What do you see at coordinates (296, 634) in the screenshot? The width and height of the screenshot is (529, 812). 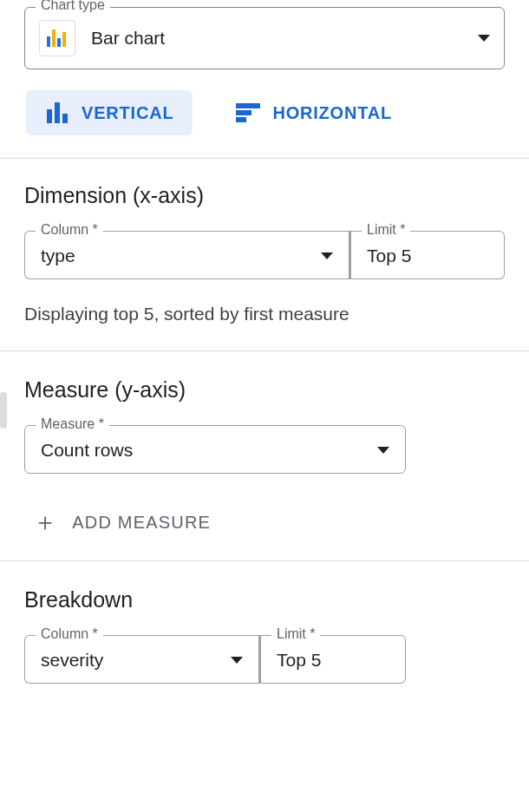 I see `breakdown-limit-label: Limit *` at bounding box center [296, 634].